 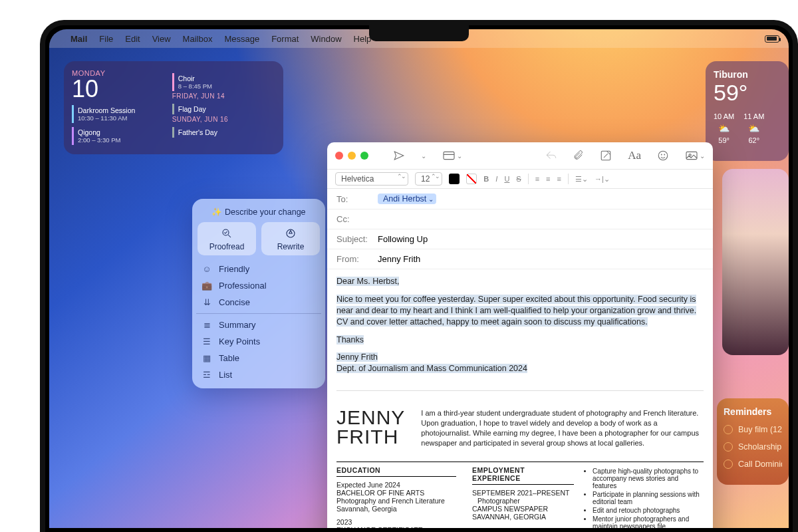 I want to click on attach-button, so click(x=579, y=156).